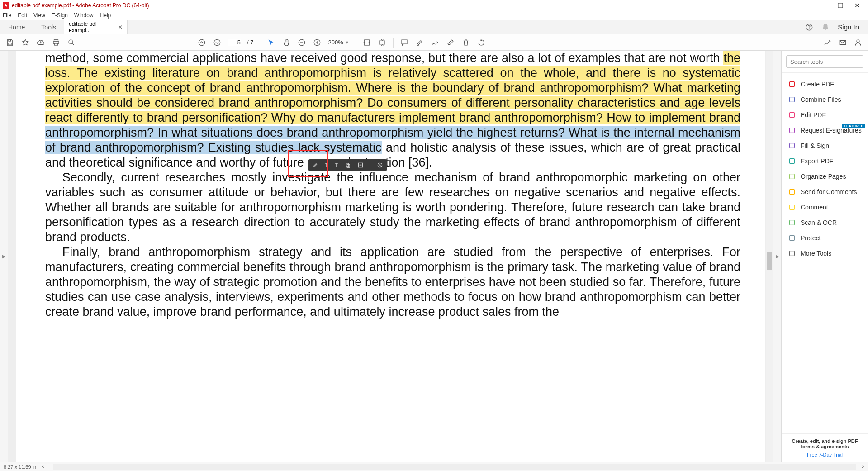  I want to click on right-gutter: ▶, so click(777, 256).